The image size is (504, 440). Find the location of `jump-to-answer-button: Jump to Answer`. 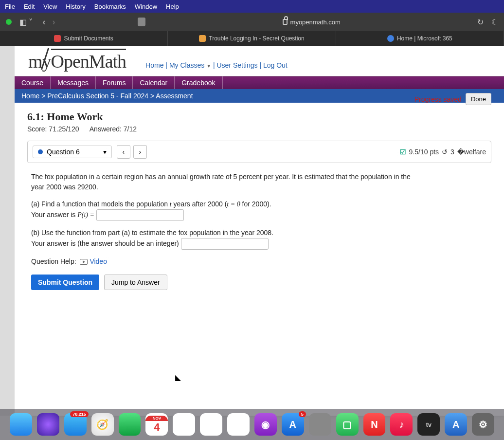

jump-to-answer-button: Jump to Answer is located at coordinates (136, 282).